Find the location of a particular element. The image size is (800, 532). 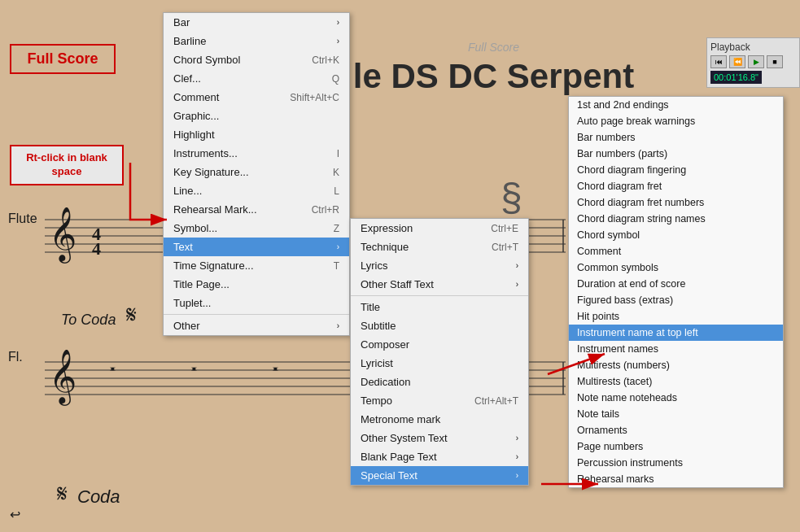

menu-item-instrument-name-top-left: Instrument name at top left is located at coordinates (675, 333).